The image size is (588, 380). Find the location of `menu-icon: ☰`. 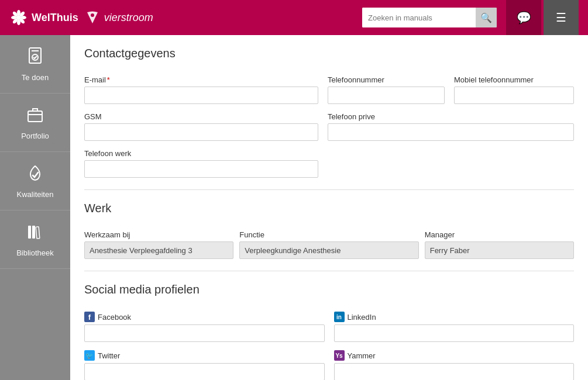

menu-icon: ☰ is located at coordinates (561, 18).